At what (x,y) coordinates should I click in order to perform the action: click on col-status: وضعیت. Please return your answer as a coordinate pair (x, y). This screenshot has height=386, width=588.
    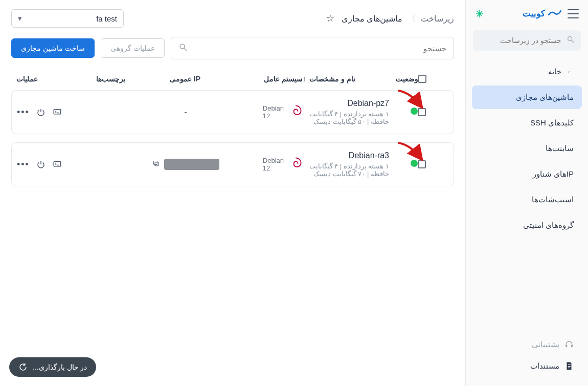
    Looking at the image, I should click on (404, 79).